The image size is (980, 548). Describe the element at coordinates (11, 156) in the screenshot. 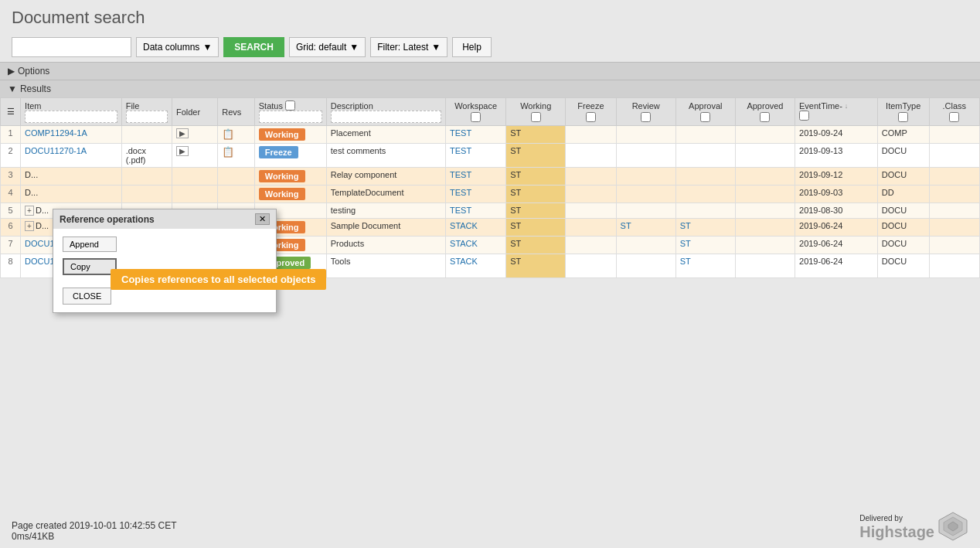

I see `row-number: 2` at that location.